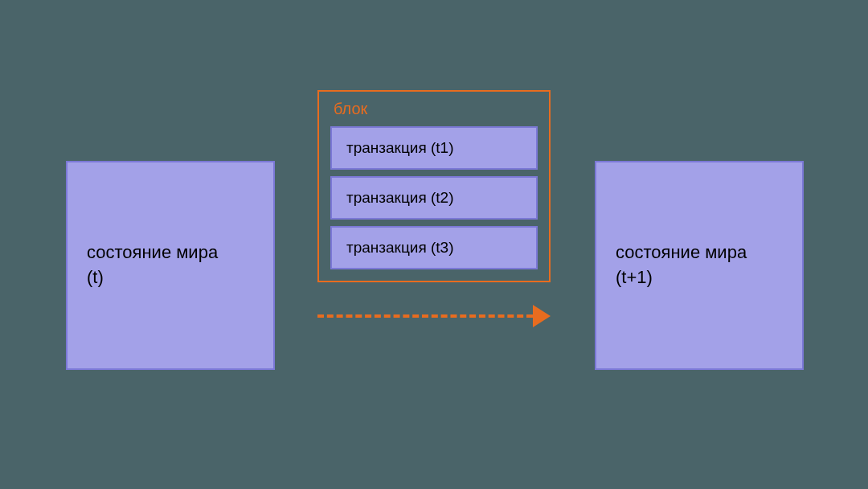  I want to click on world-state-t-plus-1: состояние мира (t+1), so click(699, 265).